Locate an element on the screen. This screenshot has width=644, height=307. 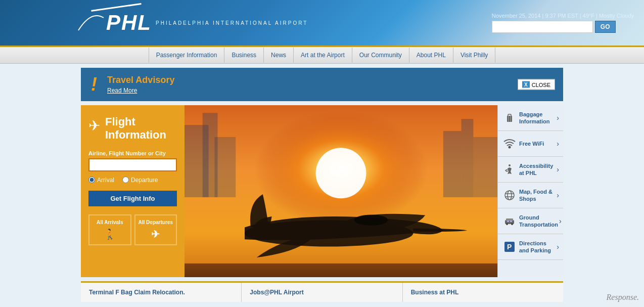
sidebar-item-accessibility: Accessibility at PHL › is located at coordinates (531, 170).